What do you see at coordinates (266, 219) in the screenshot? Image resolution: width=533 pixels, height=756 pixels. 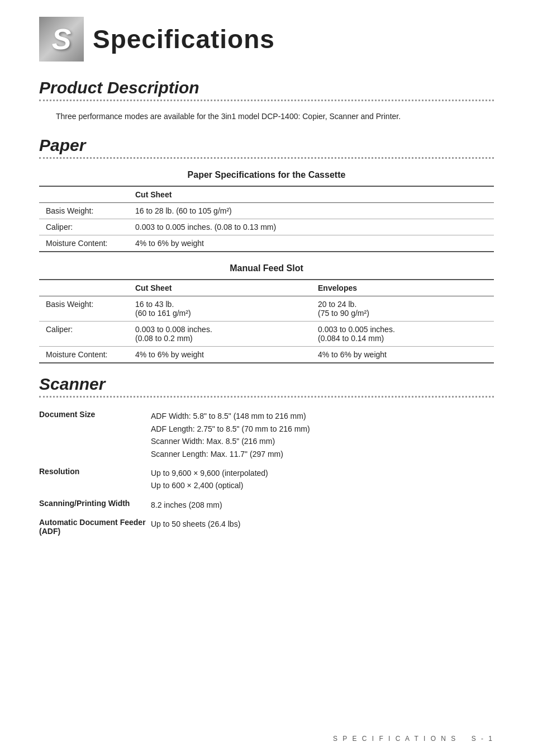 I see `cassette-table: Cut Sheet Basis Weight:16 to 28 lb. (60 …` at bounding box center [266, 219].